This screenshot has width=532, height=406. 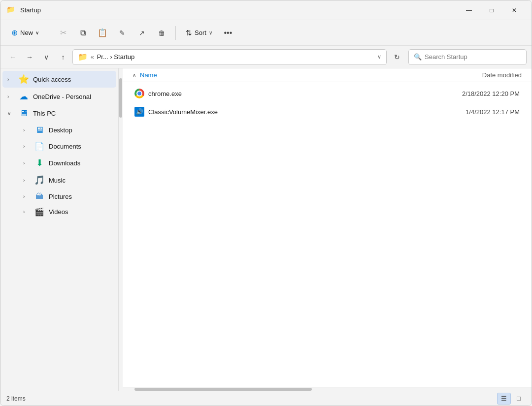 I want to click on sidebar-item-videos: › 🎬 Videos, so click(x=59, y=212).